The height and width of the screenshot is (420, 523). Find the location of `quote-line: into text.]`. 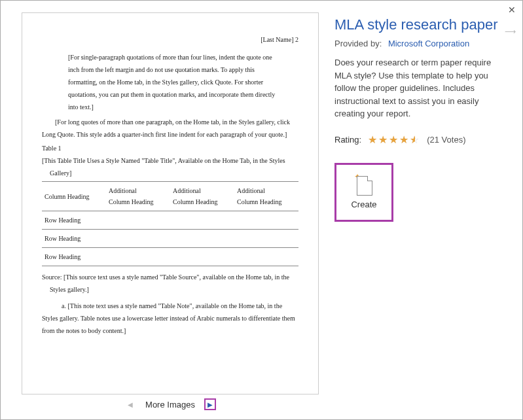

quote-line: into text.] is located at coordinates (183, 107).